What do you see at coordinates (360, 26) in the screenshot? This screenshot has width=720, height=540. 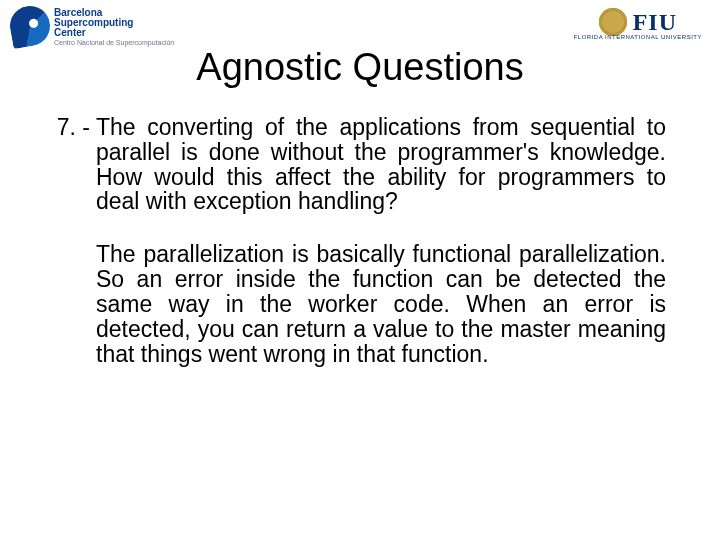 I see `slide-header: Barcelona Supercomputing Center Centro N…` at bounding box center [360, 26].